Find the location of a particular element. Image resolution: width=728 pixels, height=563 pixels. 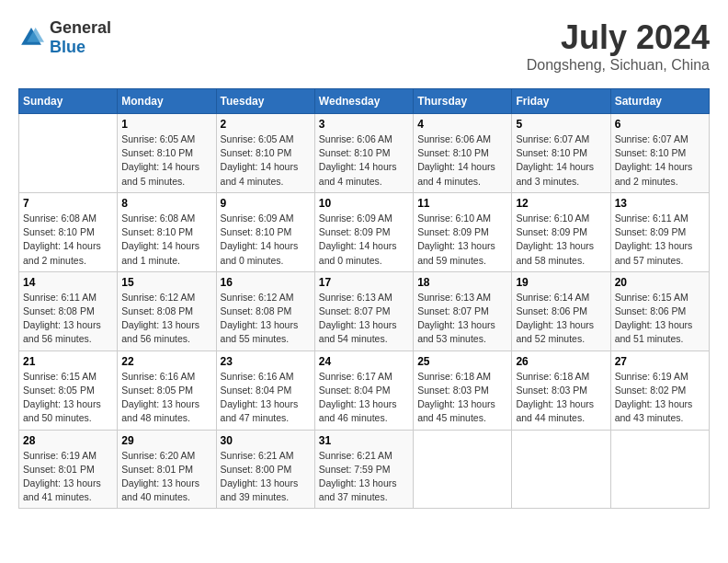

day-number: 30 is located at coordinates (266, 441).